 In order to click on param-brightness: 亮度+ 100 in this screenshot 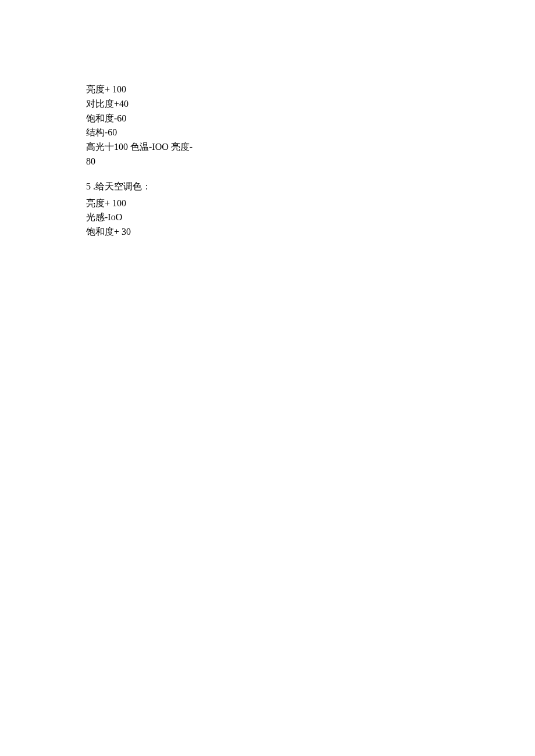, I will do `click(173, 89)`.